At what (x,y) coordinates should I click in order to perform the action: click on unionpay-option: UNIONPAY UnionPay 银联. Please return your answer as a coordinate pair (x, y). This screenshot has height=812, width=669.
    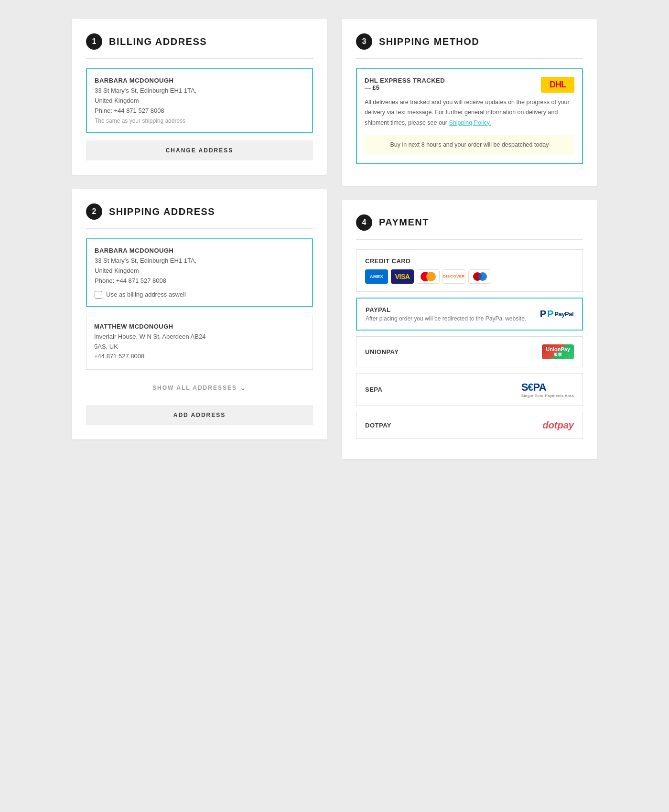
    Looking at the image, I should click on (469, 352).